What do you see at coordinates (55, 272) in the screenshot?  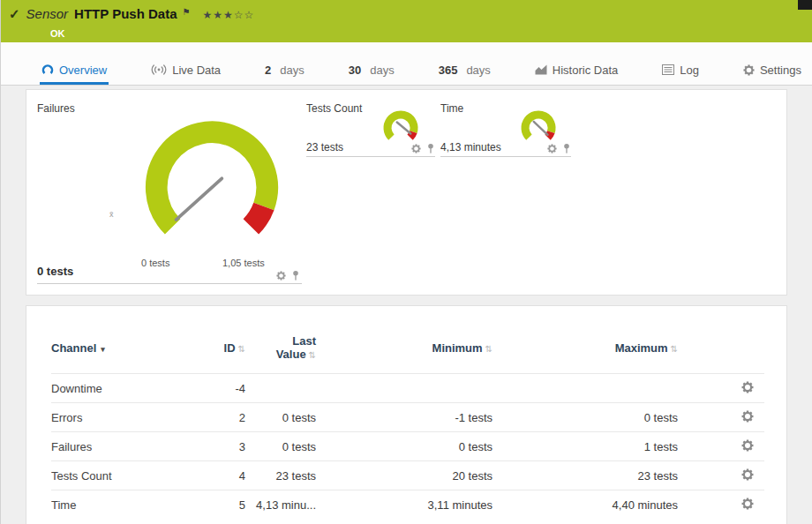 I see `gauge-current-value: 0 tests` at bounding box center [55, 272].